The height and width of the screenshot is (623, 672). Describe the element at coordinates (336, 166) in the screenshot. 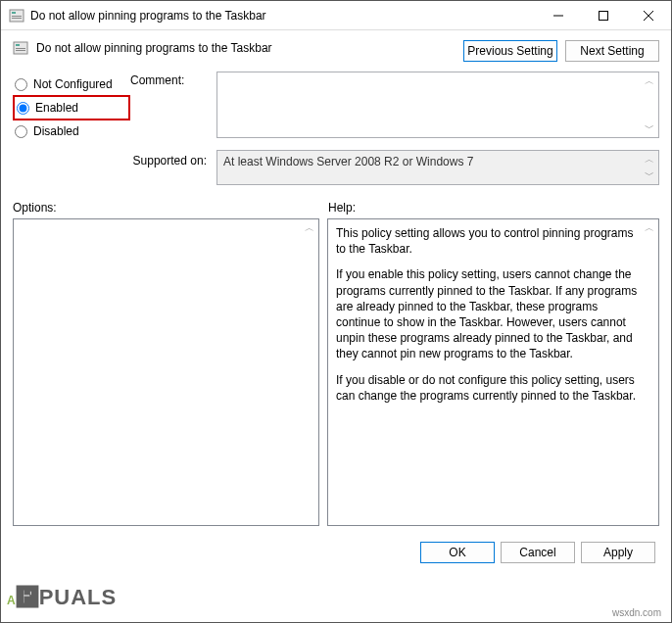

I see `supported-row: Supported on: At least Windows Server 20…` at that location.